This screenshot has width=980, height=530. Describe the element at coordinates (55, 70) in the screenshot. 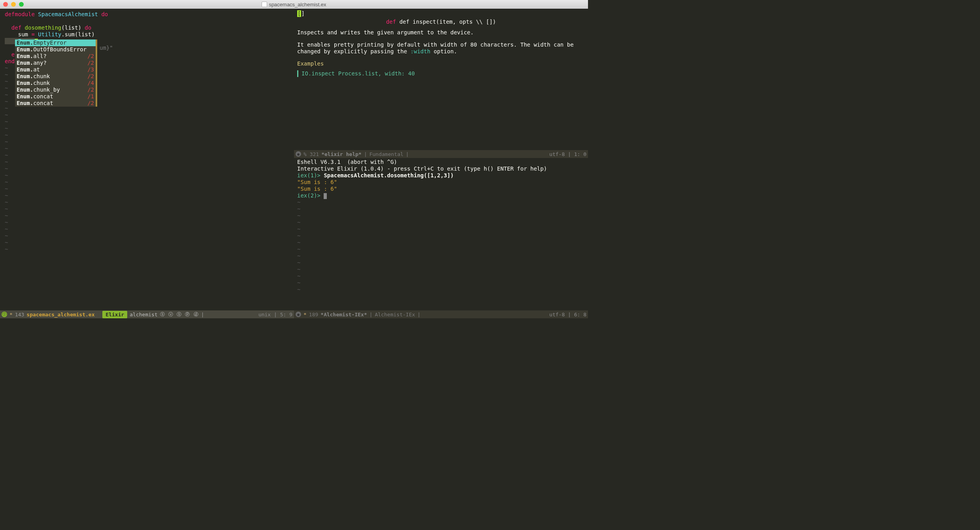

I see `autocomplete-item: Enum.at/3` at that location.